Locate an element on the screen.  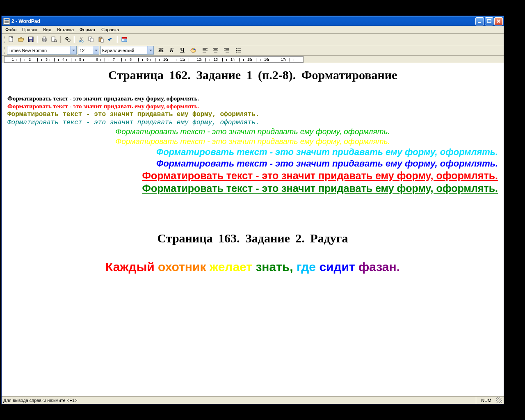
font-name-combo: Times New Roman is located at coordinates (42, 50).